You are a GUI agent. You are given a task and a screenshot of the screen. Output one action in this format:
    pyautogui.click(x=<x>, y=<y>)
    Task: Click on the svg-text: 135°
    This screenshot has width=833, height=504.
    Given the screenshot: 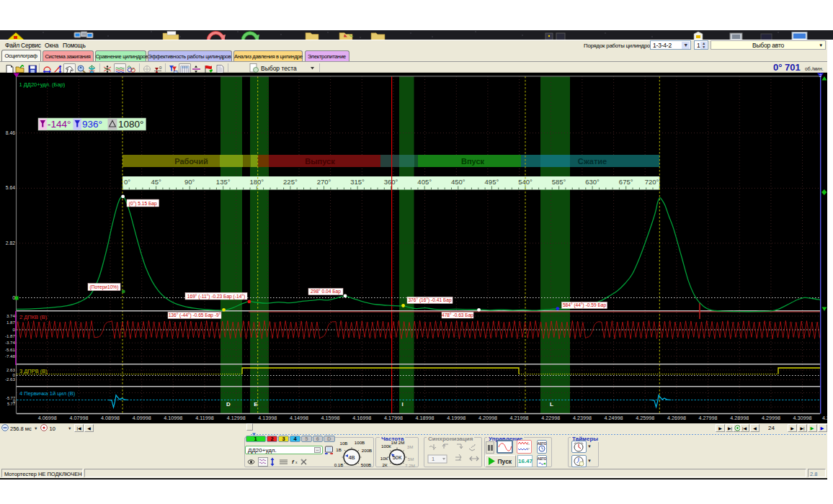 What is the action you would take?
    pyautogui.click(x=223, y=181)
    